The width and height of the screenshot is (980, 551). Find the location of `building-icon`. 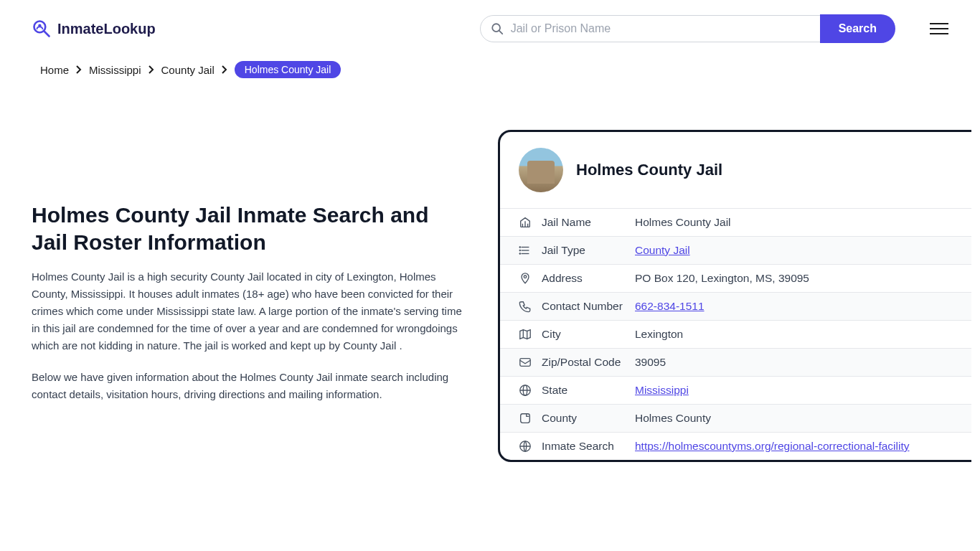

building-icon is located at coordinates (525, 222).